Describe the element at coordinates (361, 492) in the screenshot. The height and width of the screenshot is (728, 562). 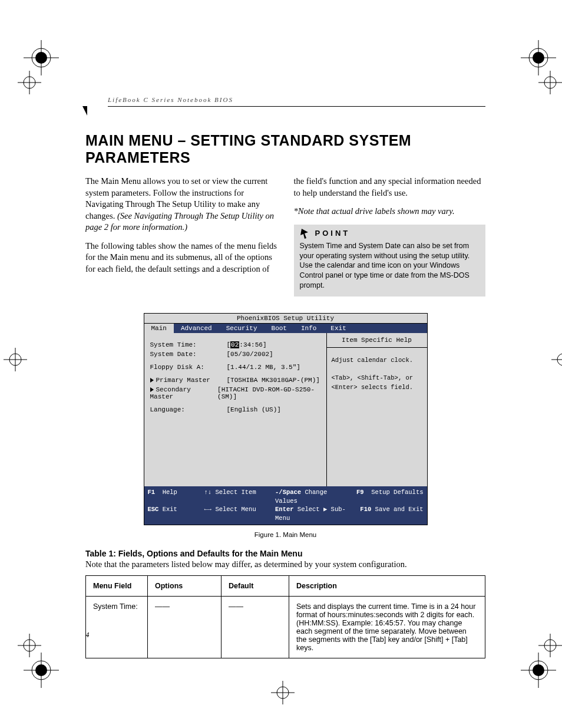
I see `bios-key: F9` at that location.